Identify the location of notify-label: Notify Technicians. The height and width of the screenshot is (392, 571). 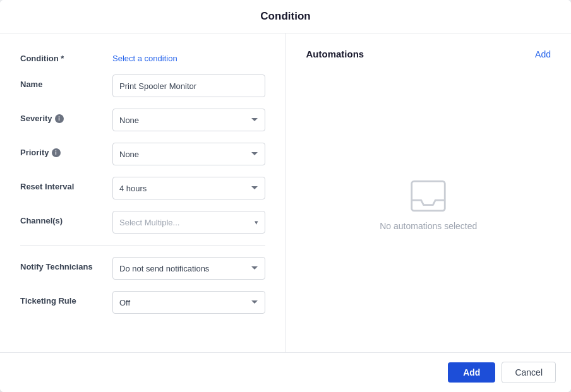
(61, 264).